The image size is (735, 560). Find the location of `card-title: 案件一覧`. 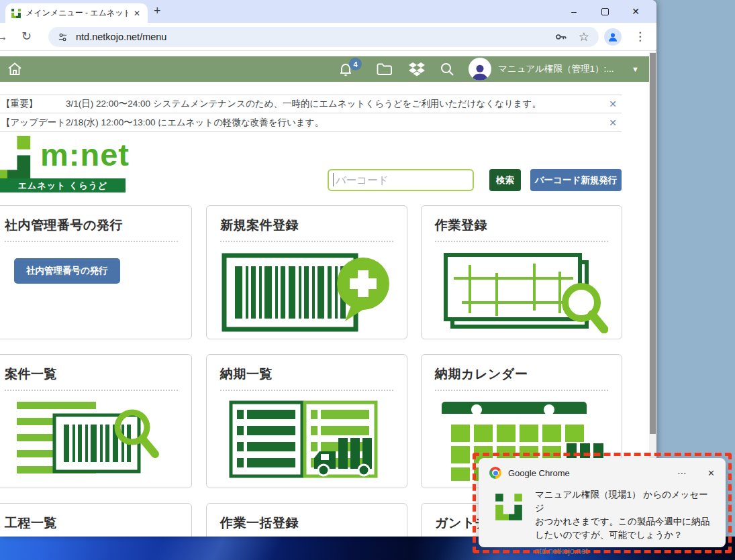

card-title: 案件一覧 is located at coordinates (91, 374).